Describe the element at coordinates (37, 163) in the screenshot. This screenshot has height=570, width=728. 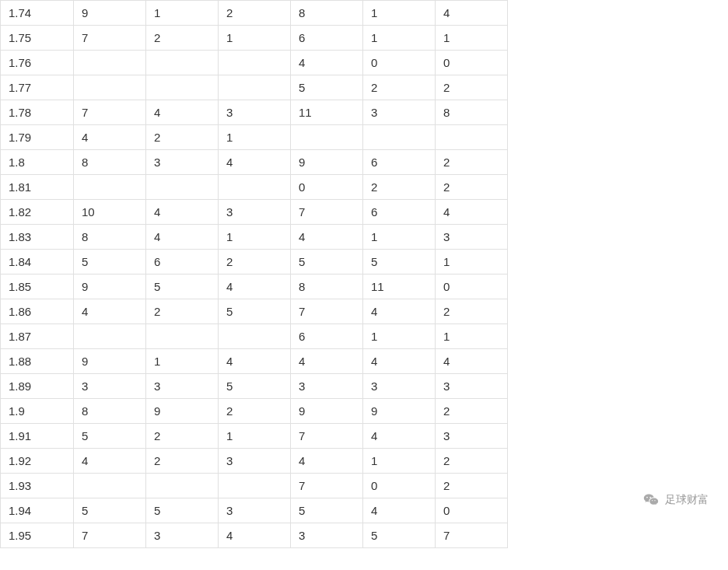
I see `table-cell: 1.8` at that location.